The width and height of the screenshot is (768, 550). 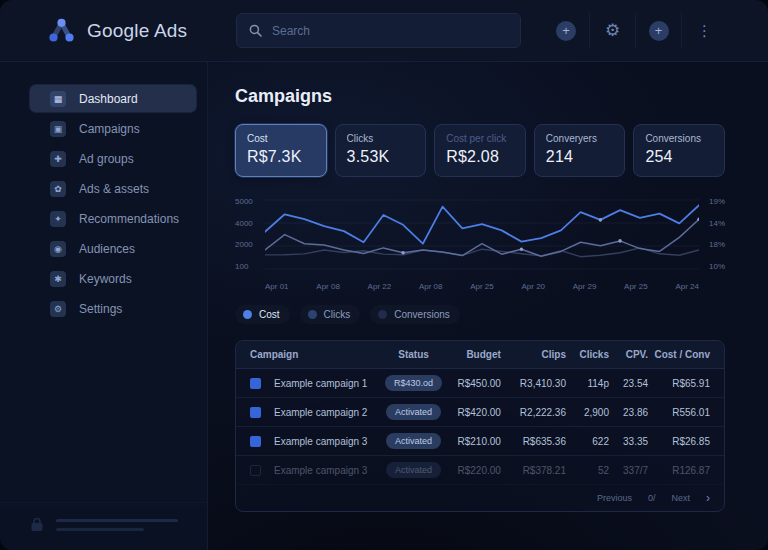 I want to click on chart-plot-area, so click(x=482, y=236).